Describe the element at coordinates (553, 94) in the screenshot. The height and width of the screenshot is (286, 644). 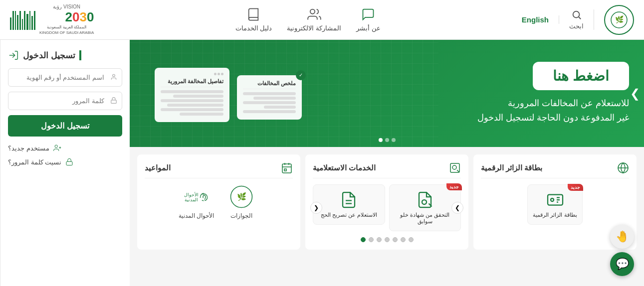
I see `banner-text: اضغط هنا للاستعلام عن المخالفات المرورية…` at that location.